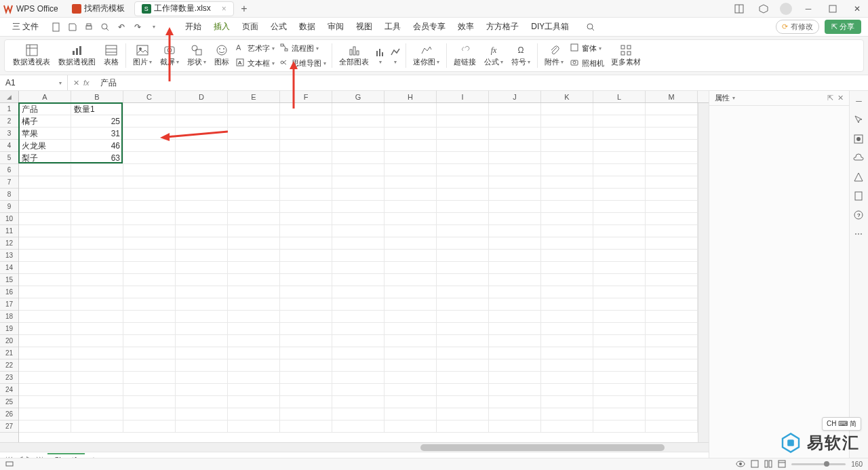 The width and height of the screenshot is (868, 470). What do you see at coordinates (45, 96) in the screenshot?
I see `col-header-A: A` at bounding box center [45, 96].